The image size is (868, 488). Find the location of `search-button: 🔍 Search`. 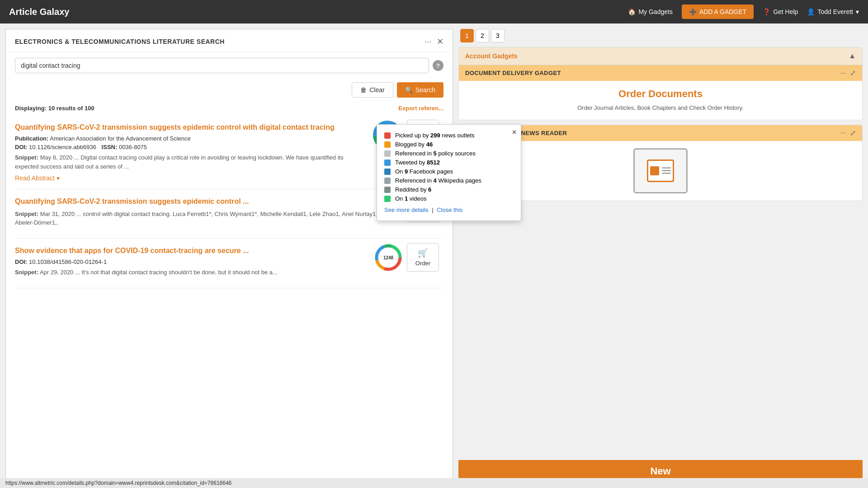

search-button: 🔍 Search is located at coordinates (420, 90).